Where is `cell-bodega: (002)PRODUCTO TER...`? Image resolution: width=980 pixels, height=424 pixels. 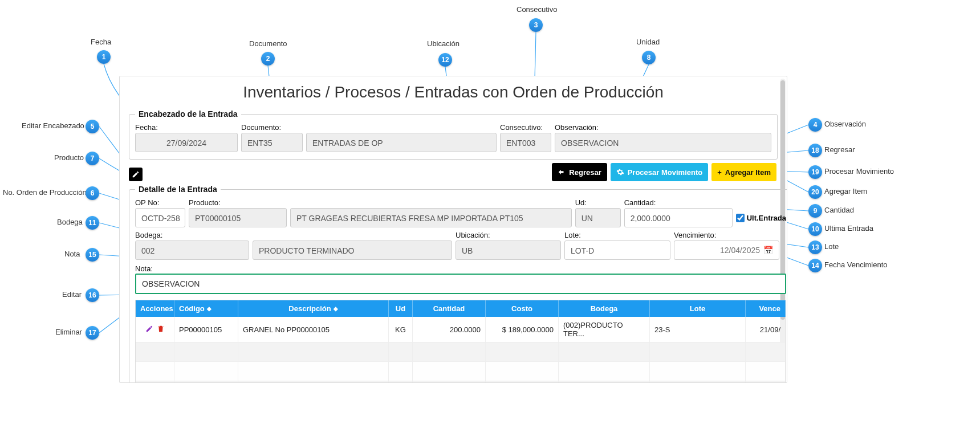 cell-bodega: (002)PRODUCTO TER... is located at coordinates (604, 329).